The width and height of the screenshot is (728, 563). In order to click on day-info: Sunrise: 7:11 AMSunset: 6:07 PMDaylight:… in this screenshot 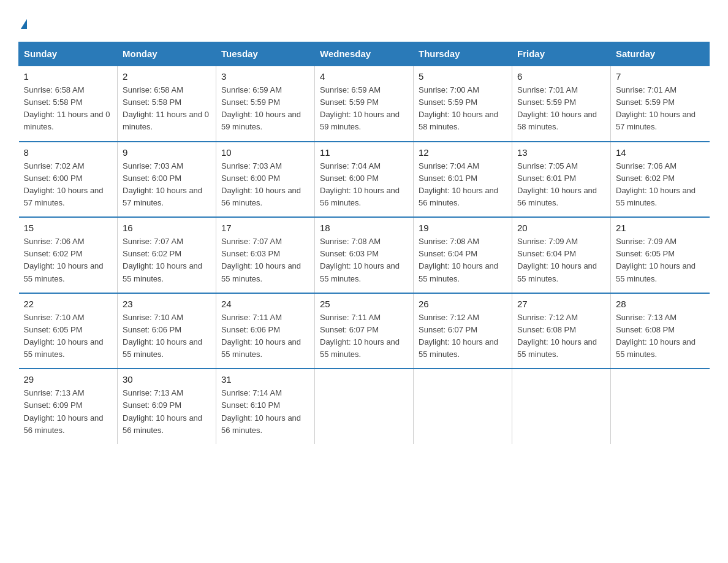, I will do `click(364, 336)`.